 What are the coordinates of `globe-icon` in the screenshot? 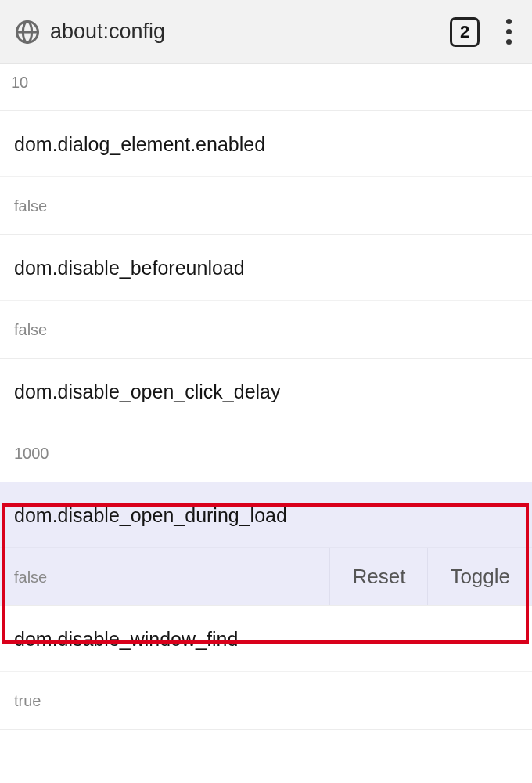 It's located at (27, 32).